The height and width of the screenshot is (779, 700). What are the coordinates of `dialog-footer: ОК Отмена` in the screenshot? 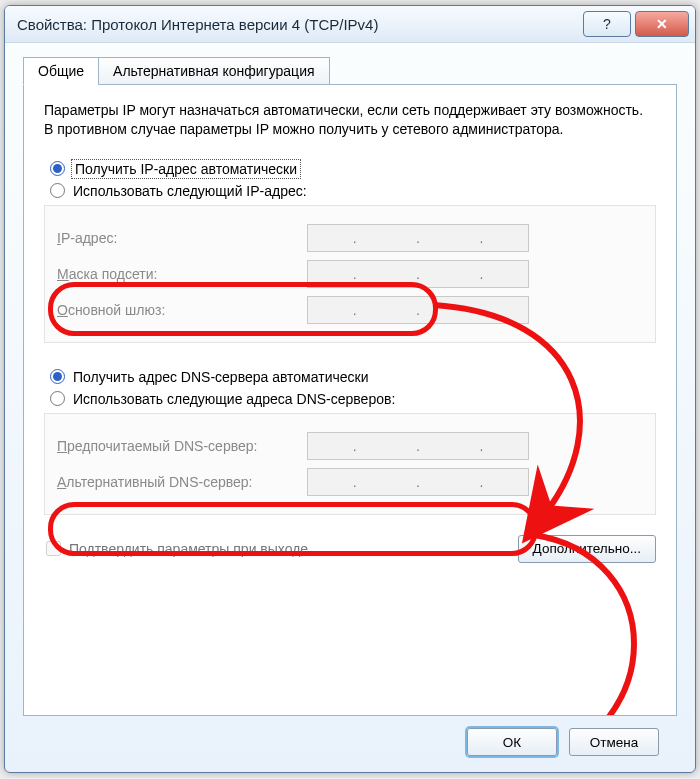 It's located at (350, 736).